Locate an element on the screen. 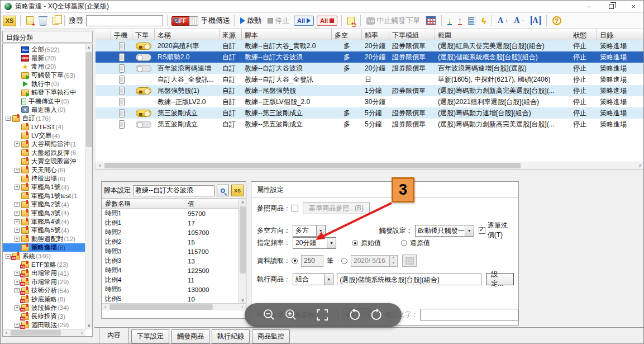 The width and height of the screenshot is (644, 344). bottom-tab: 執行紀錄 is located at coordinates (231, 337).